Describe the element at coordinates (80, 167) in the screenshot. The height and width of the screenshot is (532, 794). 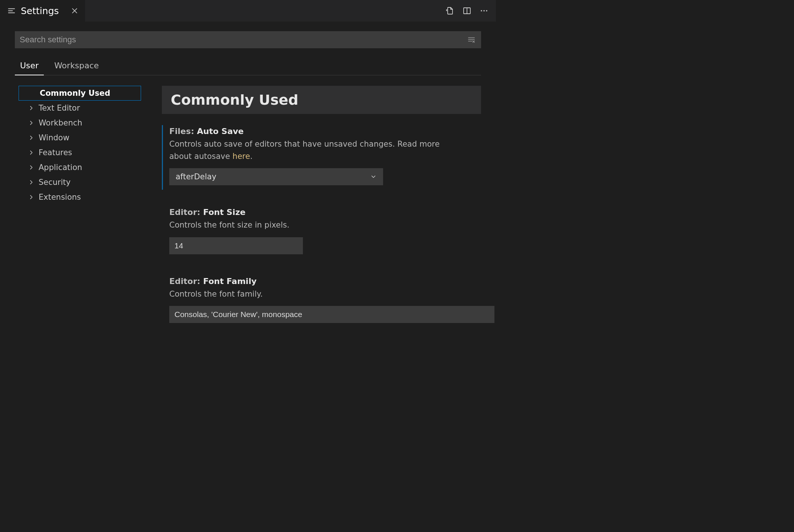
I see `toc-item-application: Application` at that location.